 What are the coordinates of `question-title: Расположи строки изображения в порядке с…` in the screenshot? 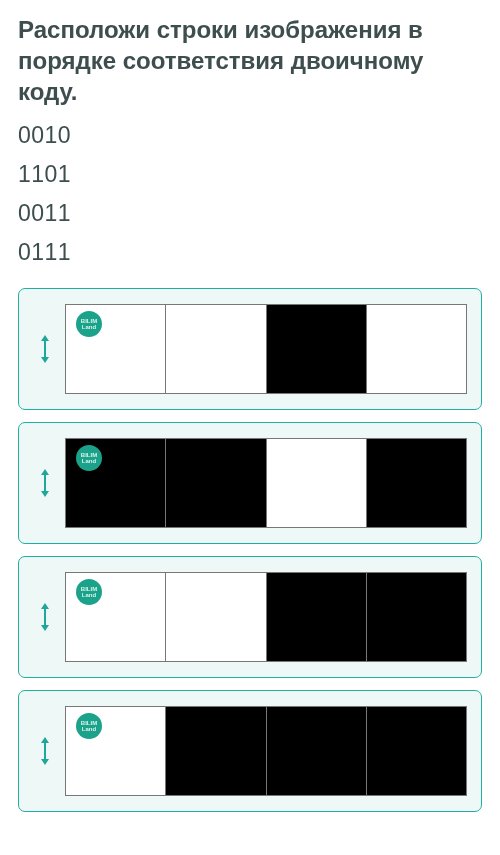 It's located at (250, 61).